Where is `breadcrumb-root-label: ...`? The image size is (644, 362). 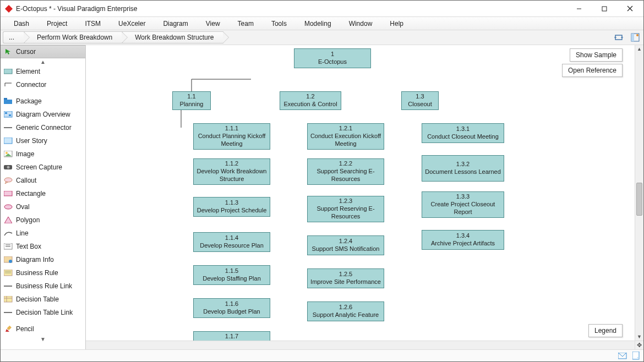
breadcrumb-root-label: ... is located at coordinates (12, 37).